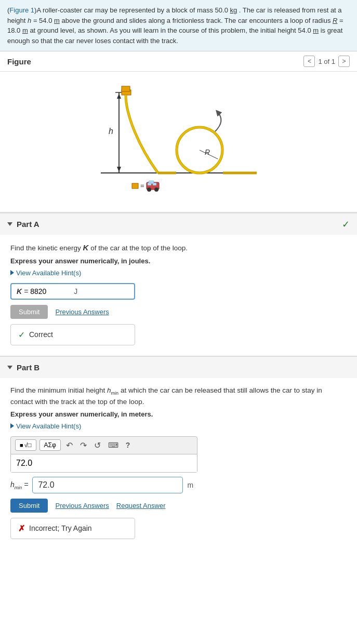  Describe the element at coordinates (82, 506) in the screenshot. I see `part-b-prev-answers-link: Previous Answers` at that location.